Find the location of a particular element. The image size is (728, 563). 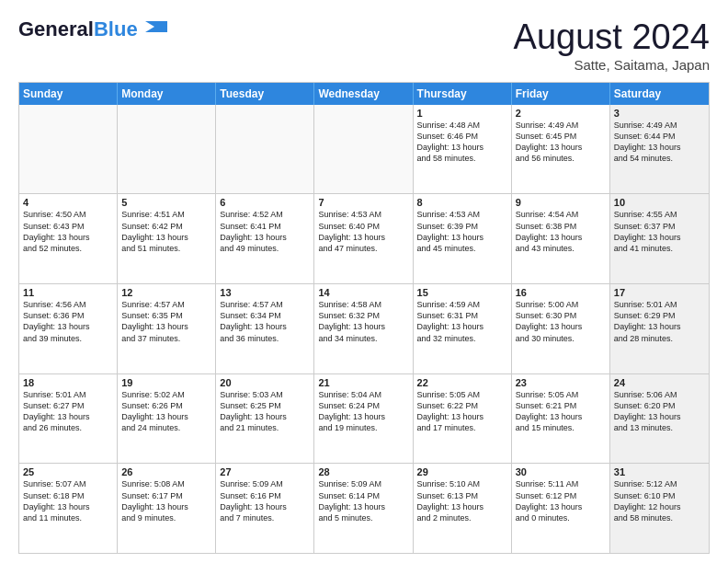

cell-details: Sunrise: 5:06 AM Sunset: 6:20 PM Dayligh… is located at coordinates (660, 412).